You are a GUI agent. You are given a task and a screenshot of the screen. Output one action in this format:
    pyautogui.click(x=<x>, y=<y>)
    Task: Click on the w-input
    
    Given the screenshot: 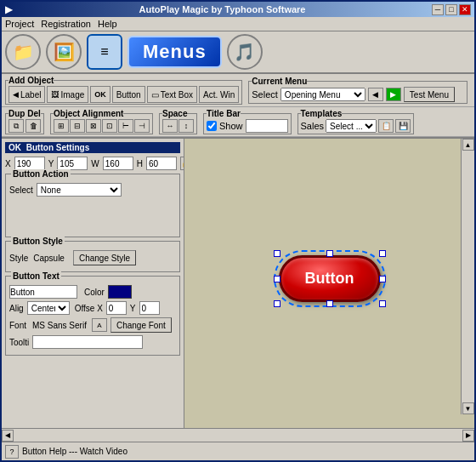 What is the action you would take?
    pyautogui.click(x=118, y=163)
    